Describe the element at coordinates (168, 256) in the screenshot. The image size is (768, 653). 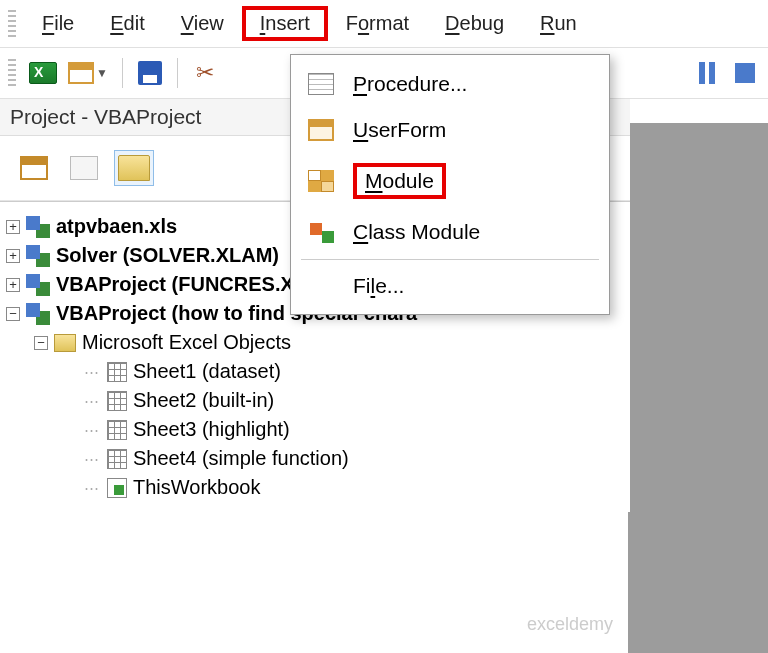
I see `project-label: Solver (SOLVER.XLAM)` at that location.